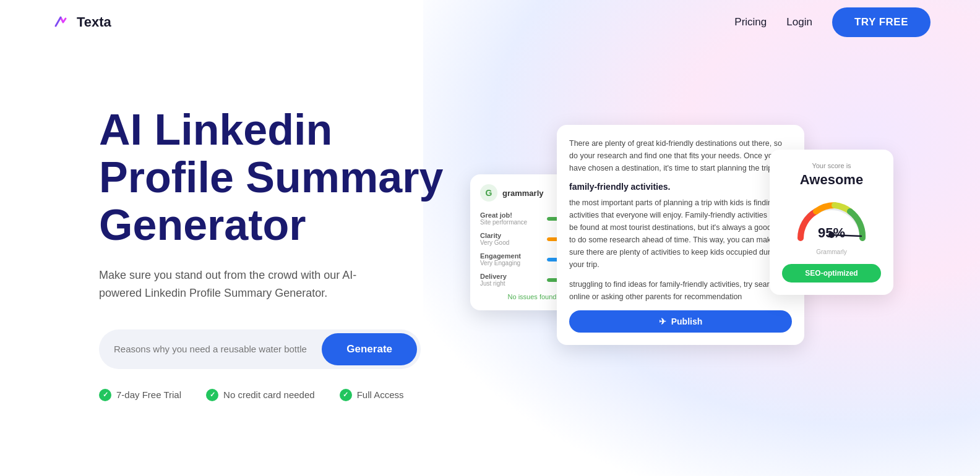 This screenshot has width=980, height=476. What do you see at coordinates (269, 394) in the screenshot?
I see `feature-no-card-label: No credit card needed` at bounding box center [269, 394].